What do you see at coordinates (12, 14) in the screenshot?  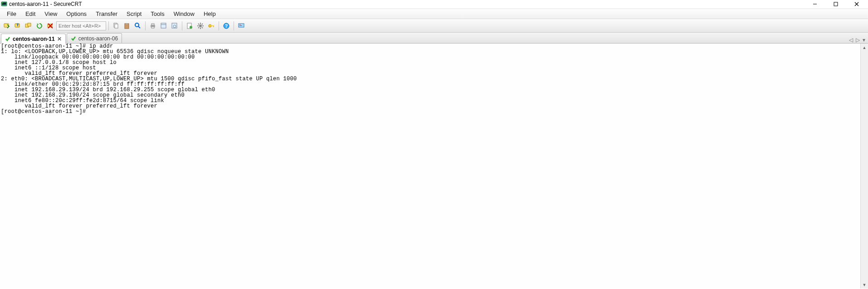 I see `menu-file: File` at bounding box center [12, 14].